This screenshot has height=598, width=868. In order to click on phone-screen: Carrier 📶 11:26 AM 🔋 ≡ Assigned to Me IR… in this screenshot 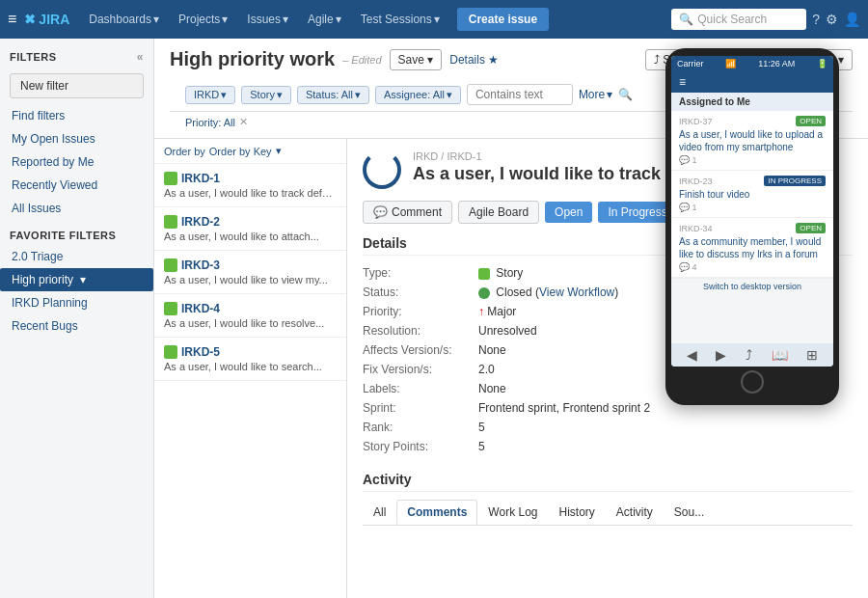, I will do `click(752, 211)`.